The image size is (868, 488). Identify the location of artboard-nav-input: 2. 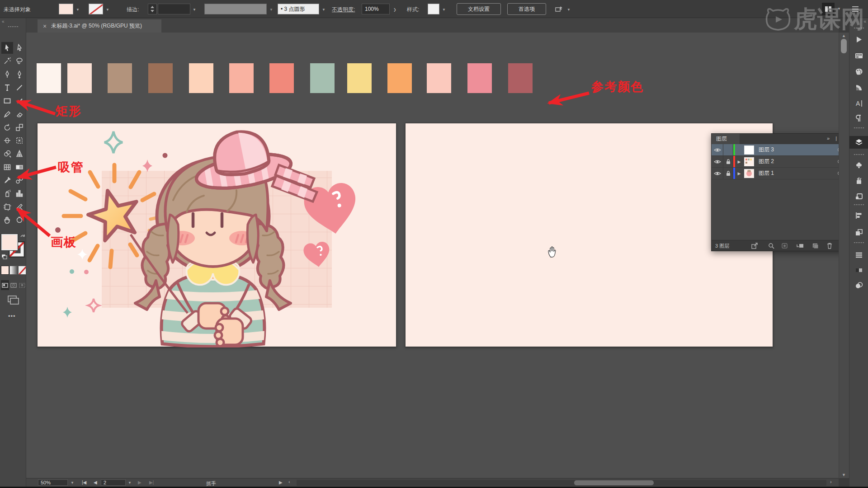
(113, 483).